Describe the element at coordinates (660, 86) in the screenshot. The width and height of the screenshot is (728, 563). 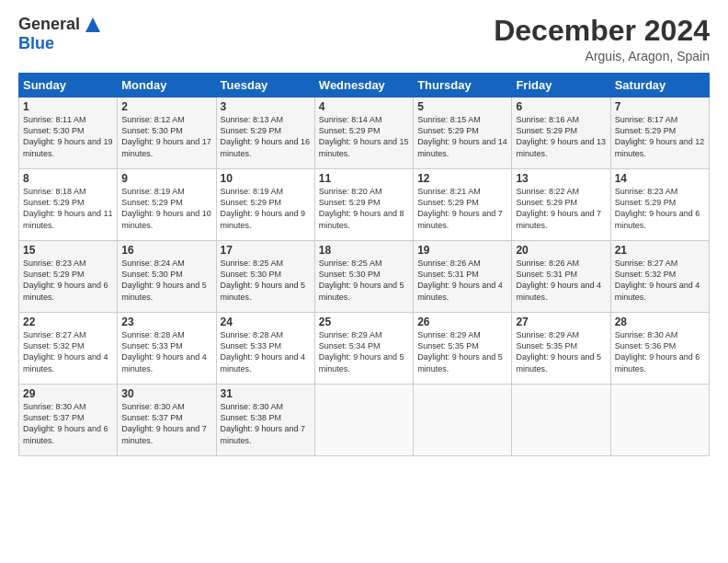
I see `col-header-saturday: Saturday` at that location.